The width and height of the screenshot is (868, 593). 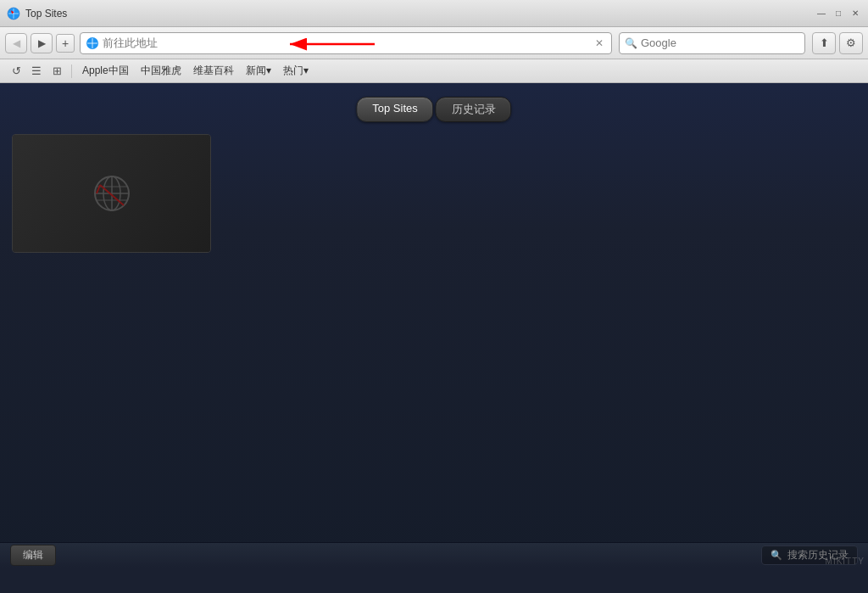 What do you see at coordinates (105, 71) in the screenshot?
I see `bookmark-apple: Apple中国` at bounding box center [105, 71].